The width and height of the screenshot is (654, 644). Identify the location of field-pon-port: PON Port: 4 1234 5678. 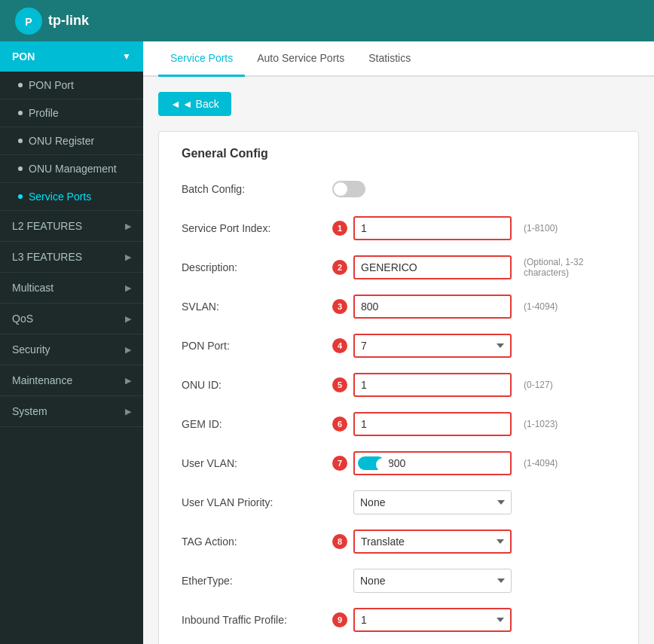
(399, 346).